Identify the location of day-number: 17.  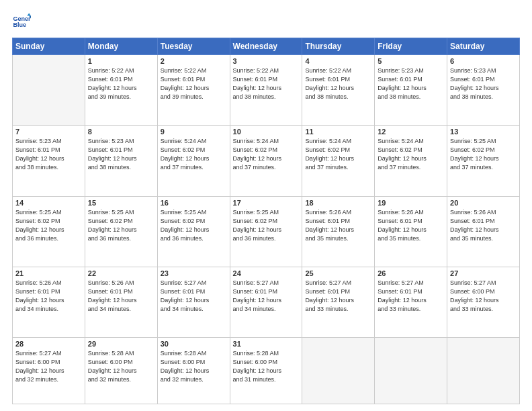
(266, 203).